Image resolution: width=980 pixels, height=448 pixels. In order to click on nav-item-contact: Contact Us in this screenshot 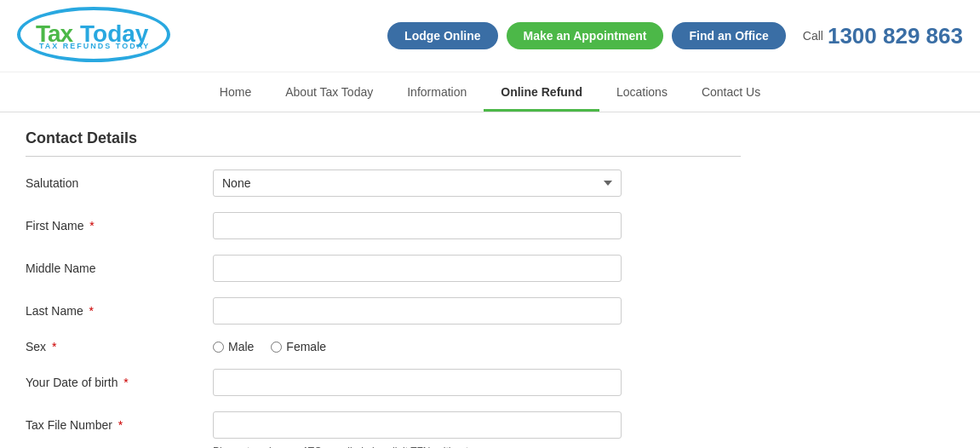, I will do `click(731, 92)`.